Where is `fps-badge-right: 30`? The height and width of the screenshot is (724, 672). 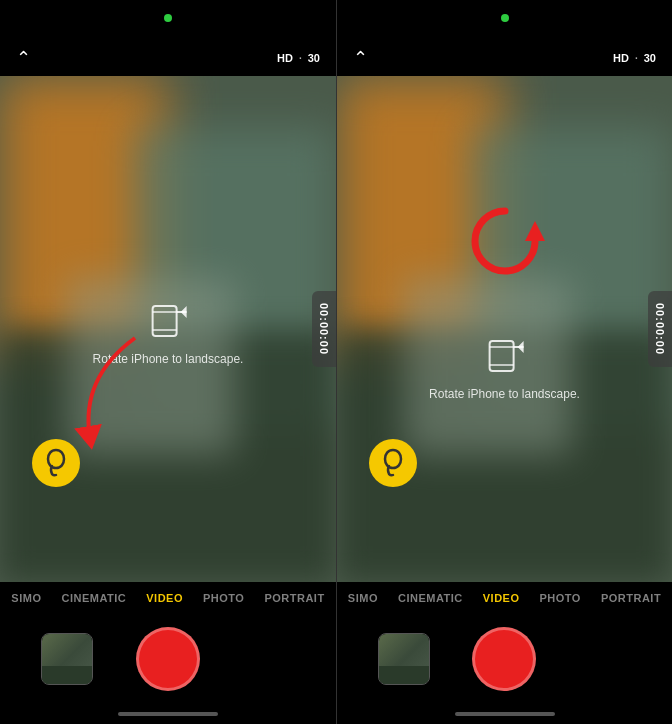
fps-badge-right: 30 is located at coordinates (650, 58).